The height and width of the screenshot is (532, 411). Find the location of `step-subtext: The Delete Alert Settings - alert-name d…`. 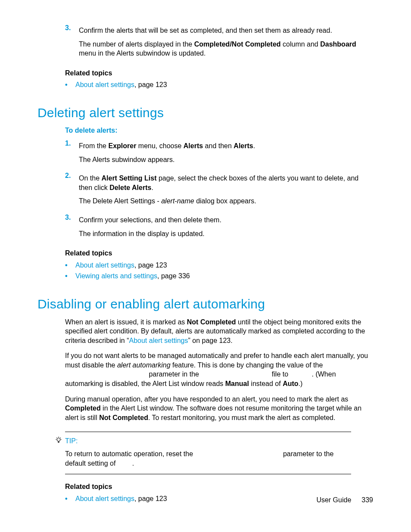

step-subtext: The Delete Alert Settings - alert-name d… is located at coordinates (226, 201).